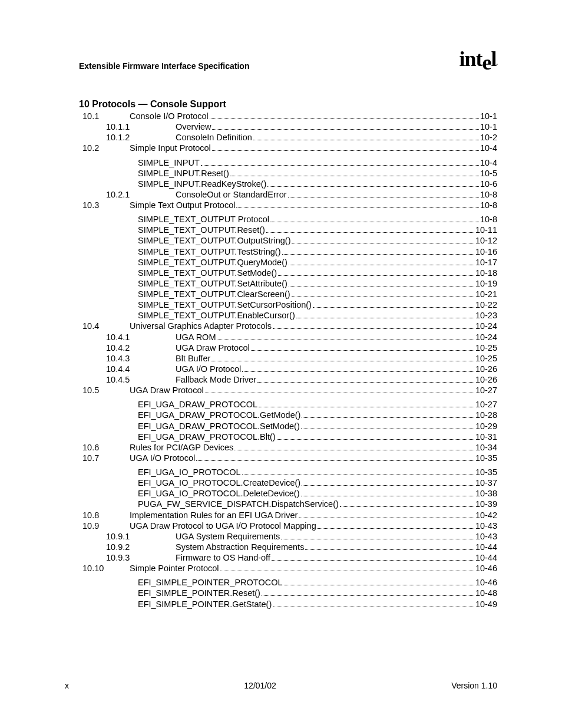 The image size is (562, 728). I want to click on toc-entry-label: EFI_UGA_IO_PROTOCOL, so click(160, 472).